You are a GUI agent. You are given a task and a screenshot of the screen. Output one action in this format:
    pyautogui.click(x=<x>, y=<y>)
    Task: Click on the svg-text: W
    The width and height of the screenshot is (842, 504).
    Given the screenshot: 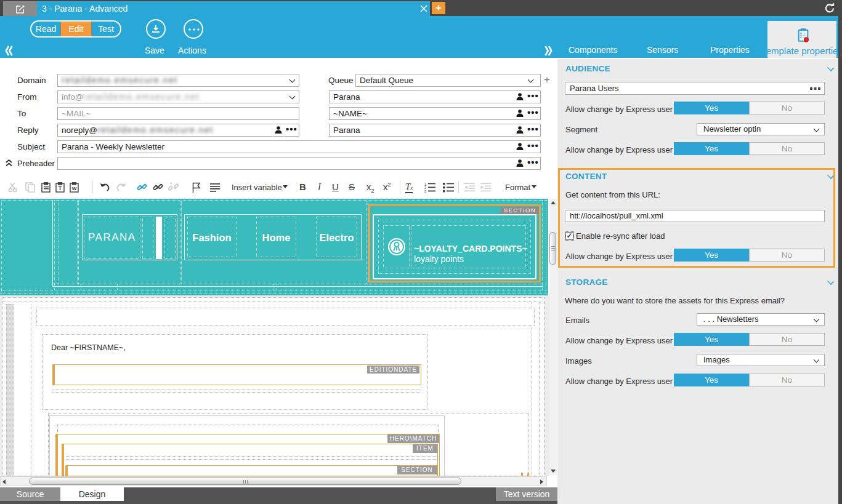 What is the action you would take?
    pyautogui.click(x=75, y=188)
    